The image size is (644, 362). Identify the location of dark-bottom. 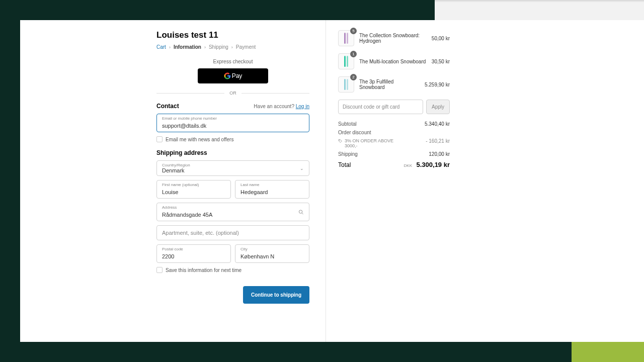
(467, 352).